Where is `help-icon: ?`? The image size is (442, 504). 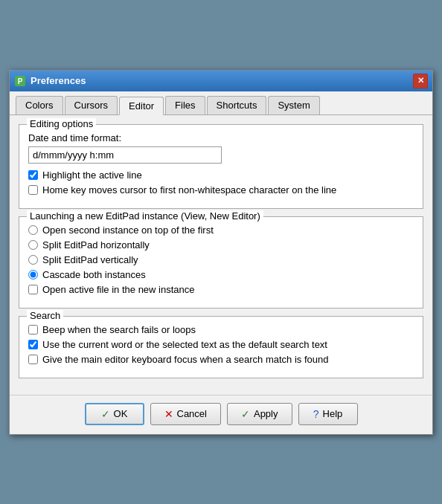
help-icon: ? is located at coordinates (316, 414).